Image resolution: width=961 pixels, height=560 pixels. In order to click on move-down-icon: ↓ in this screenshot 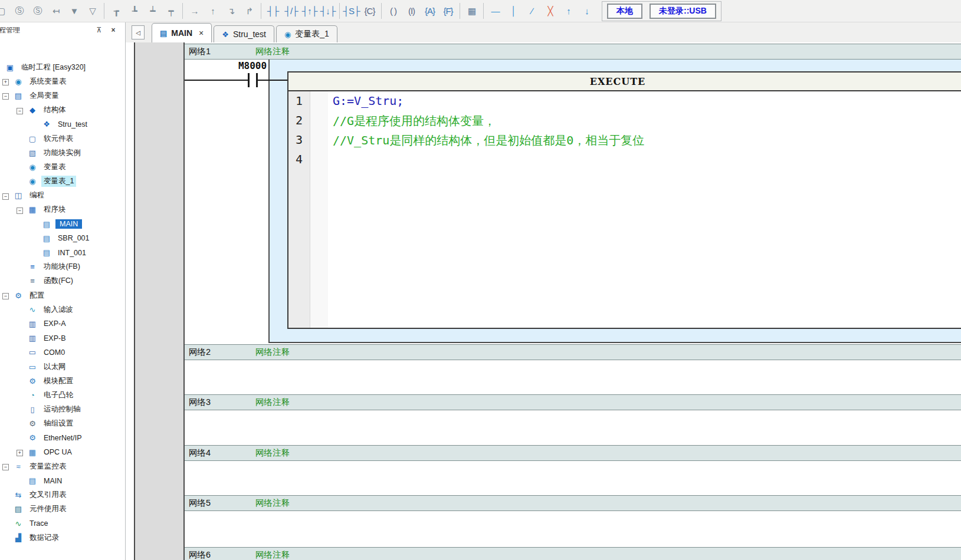, I will do `click(586, 11)`.